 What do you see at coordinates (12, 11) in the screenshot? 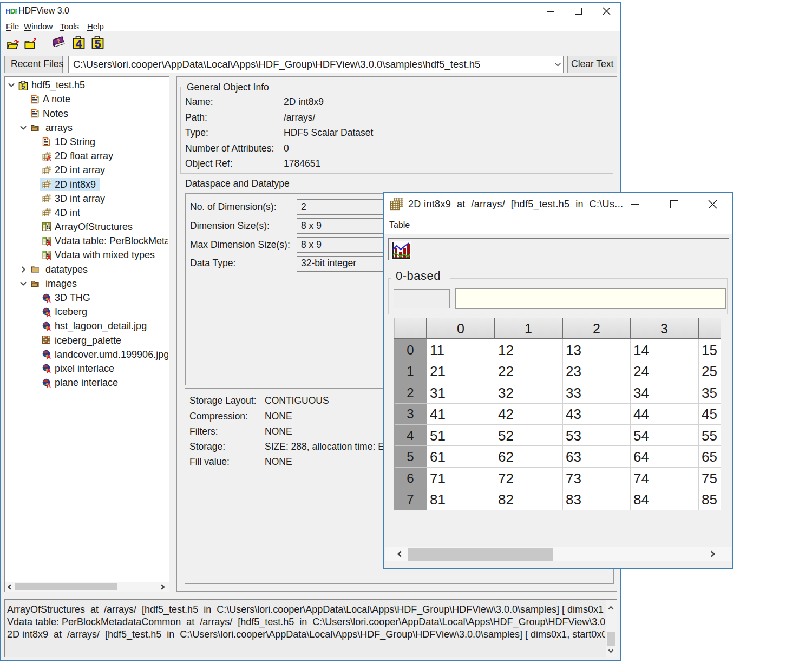
I see `svg-text: HDF` at bounding box center [12, 11].